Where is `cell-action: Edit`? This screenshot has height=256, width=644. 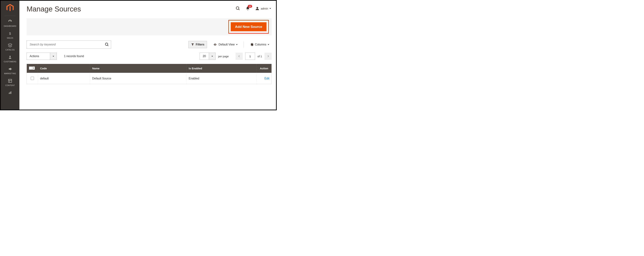 cell-action: Edit is located at coordinates (264, 78).